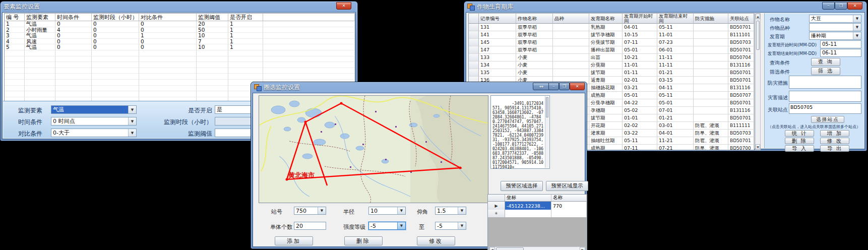 The width and height of the screenshot is (868, 250). Describe the element at coordinates (611, 42) in the screenshot. I see `table-row: 145双季早稻分蘖拔节期07-1107-23BD50703` at that location.